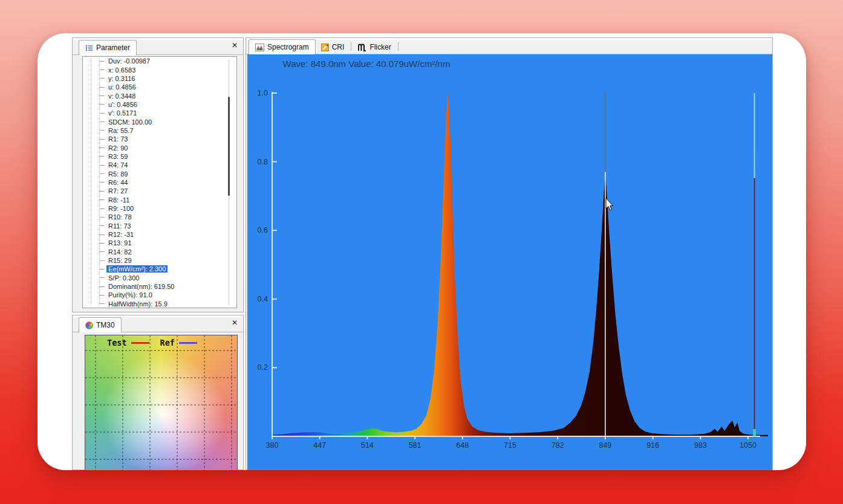  I want to click on legend-ref-line, so click(188, 343).